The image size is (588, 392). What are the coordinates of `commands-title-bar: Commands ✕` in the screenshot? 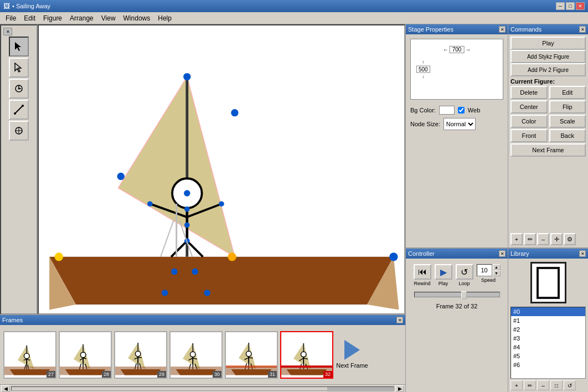 It's located at (548, 29).